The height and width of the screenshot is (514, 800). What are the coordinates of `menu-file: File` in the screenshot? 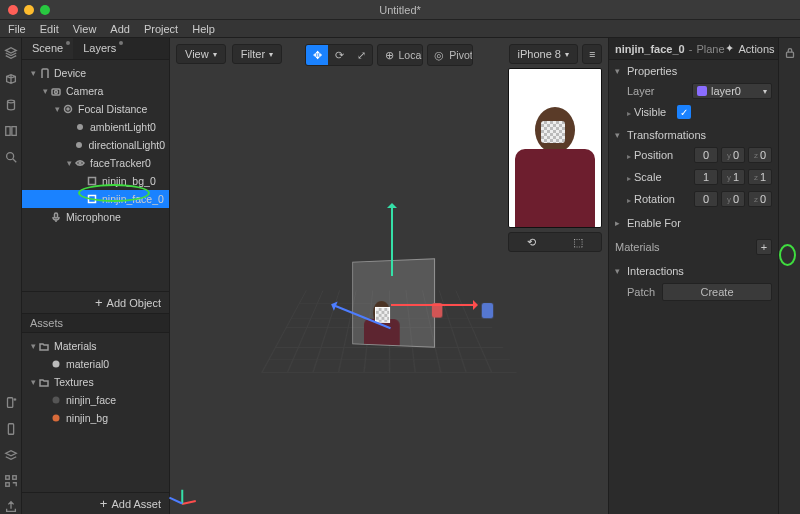 It's located at (17, 29).